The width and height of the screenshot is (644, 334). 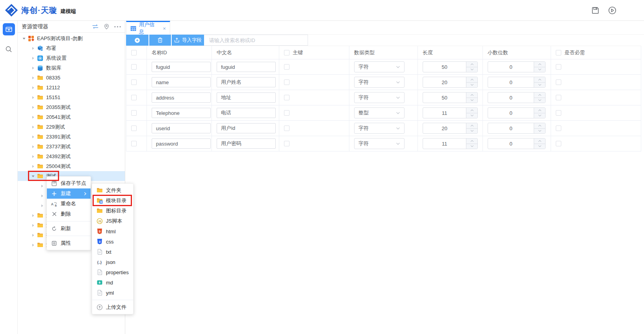 What do you see at coordinates (71, 78) in the screenshot?
I see `tree-item-08335: 08335` at bounding box center [71, 78].